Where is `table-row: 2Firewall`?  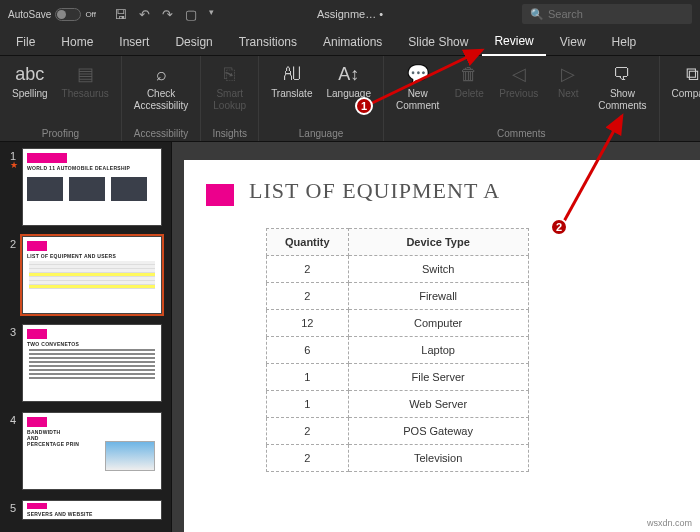
table-row: 2Firewall is located at coordinates (398, 296).